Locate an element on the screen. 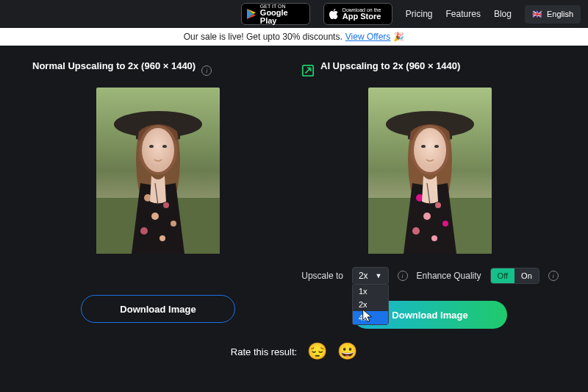  ai-upscale-icon is located at coordinates (308, 71).